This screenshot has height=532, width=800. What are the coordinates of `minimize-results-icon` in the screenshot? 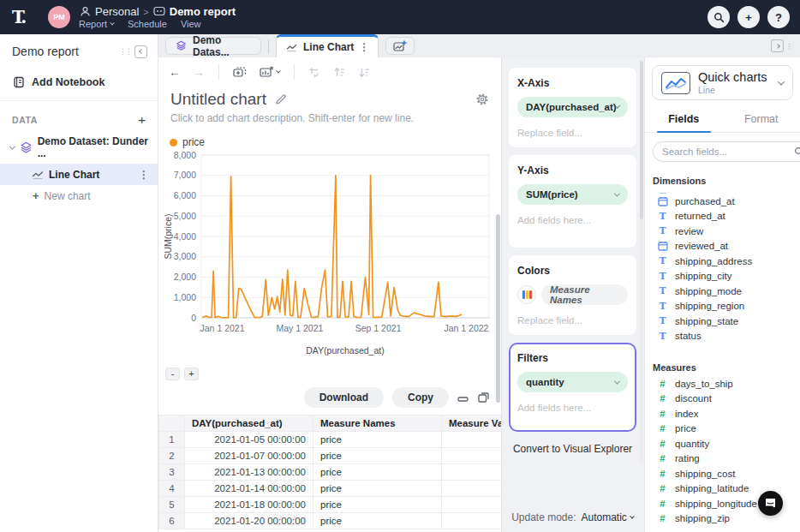 It's located at (463, 398).